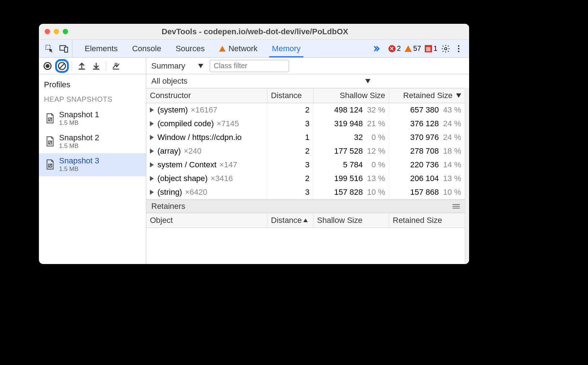 Image resolution: width=588 pixels, height=365 pixels. I want to click on upload-button, so click(82, 66).